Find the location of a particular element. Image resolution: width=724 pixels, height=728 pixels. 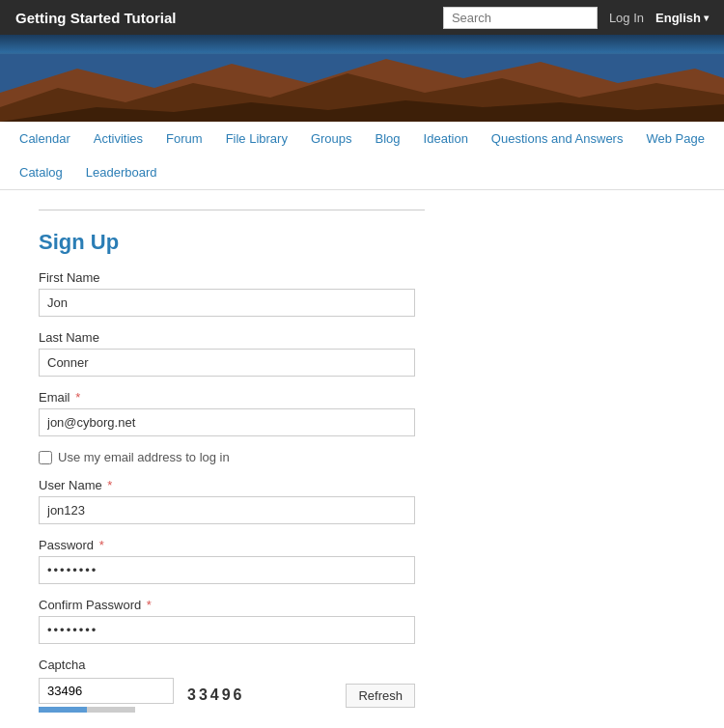

banner-image is located at coordinates (362, 78).